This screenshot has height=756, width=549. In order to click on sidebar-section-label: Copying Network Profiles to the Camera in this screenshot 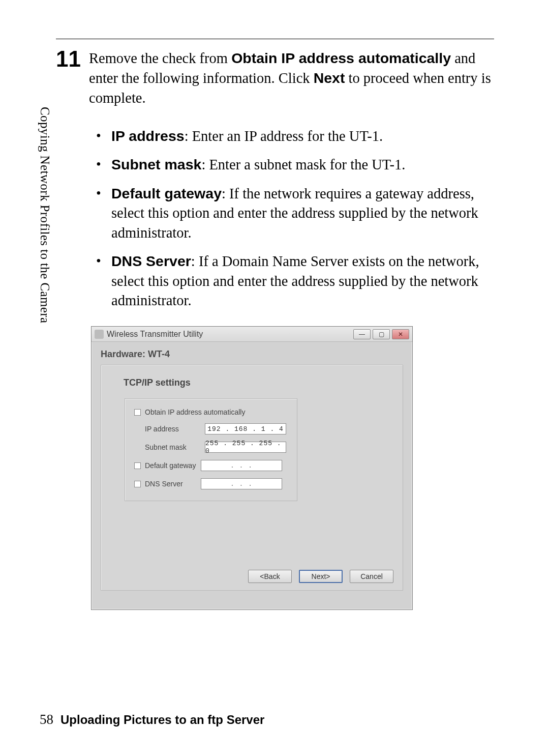, I will do `click(45, 215)`.